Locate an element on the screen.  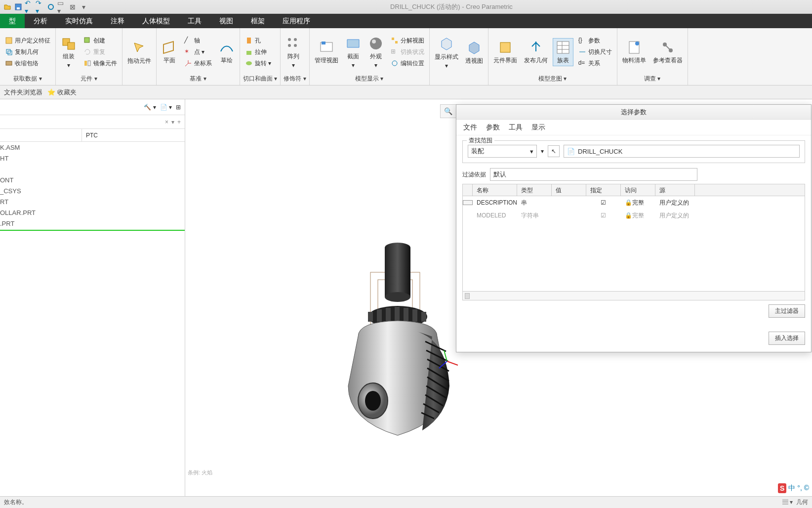
scope-file-field: 📄DRILL_CHUCK is located at coordinates (682, 151).